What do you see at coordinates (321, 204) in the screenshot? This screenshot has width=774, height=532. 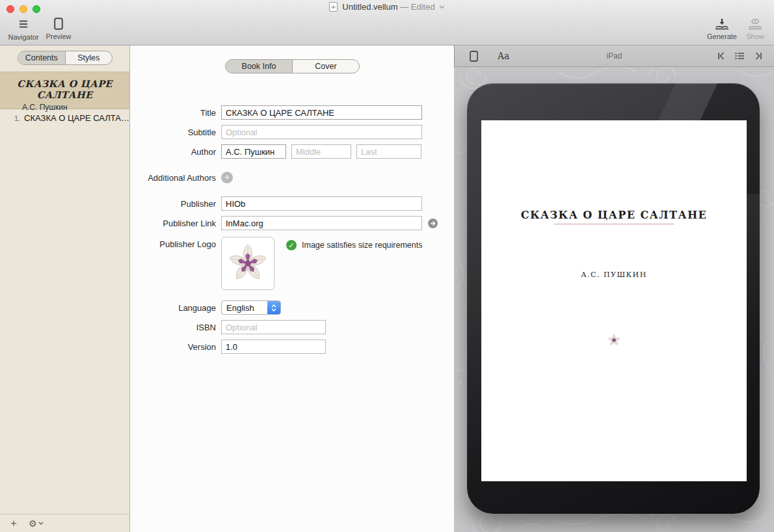 I see `publisher-input` at bounding box center [321, 204].